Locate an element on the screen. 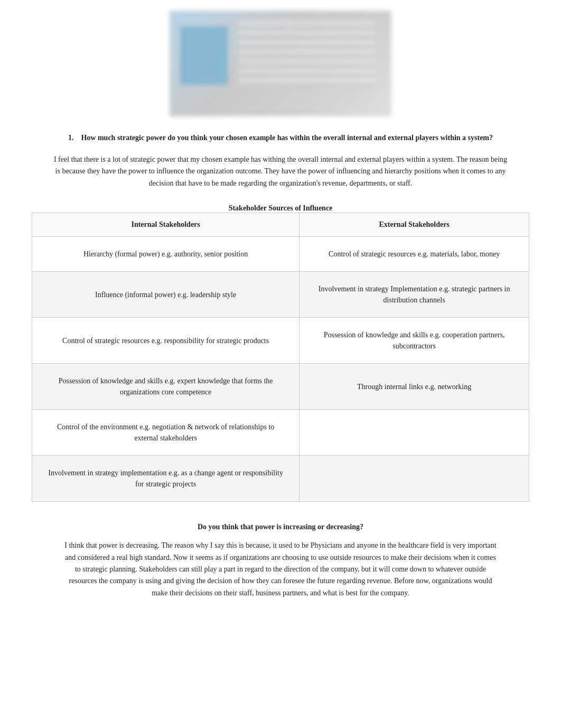 This screenshot has width=561, height=728. internal-cell: Hierarchy (formal power) e.g. authority,… is located at coordinates (166, 254).